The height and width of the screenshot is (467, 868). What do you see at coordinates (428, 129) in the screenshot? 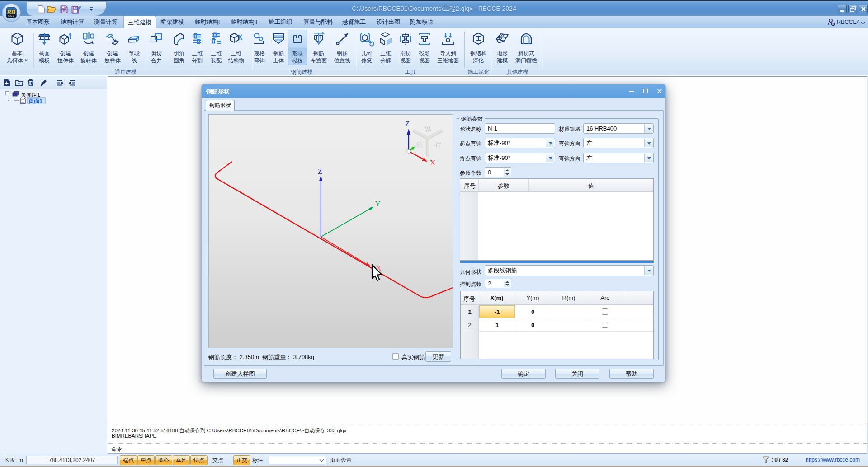
I see `svg-text: 顶` at bounding box center [428, 129].